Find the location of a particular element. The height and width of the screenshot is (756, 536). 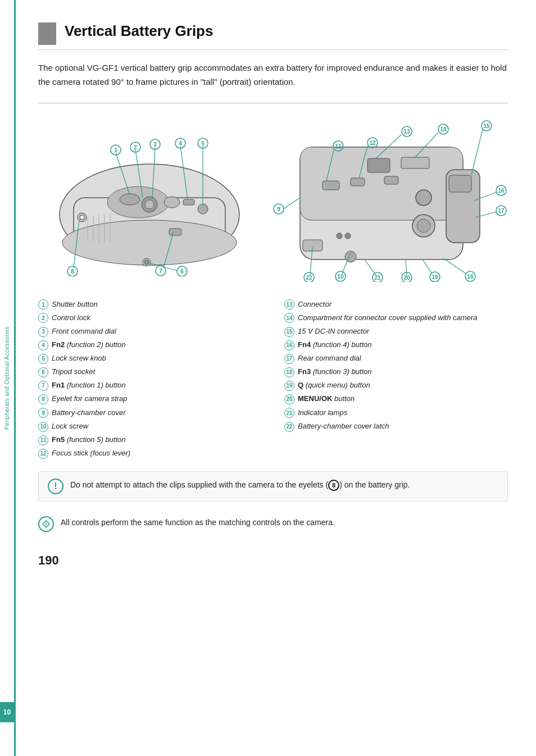

label-item-1: 1 Shutter button is located at coordinates (150, 304).